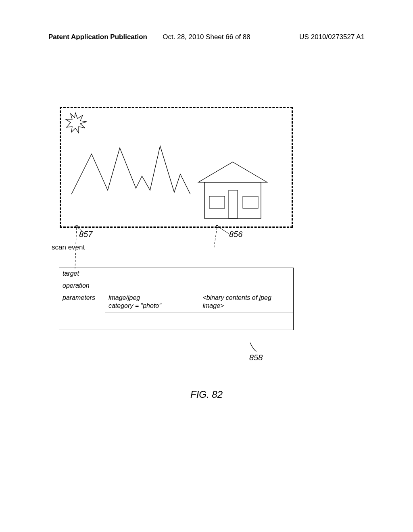 The height and width of the screenshot is (532, 413). What do you see at coordinates (82, 274) in the screenshot?
I see `row-label: target` at bounding box center [82, 274].